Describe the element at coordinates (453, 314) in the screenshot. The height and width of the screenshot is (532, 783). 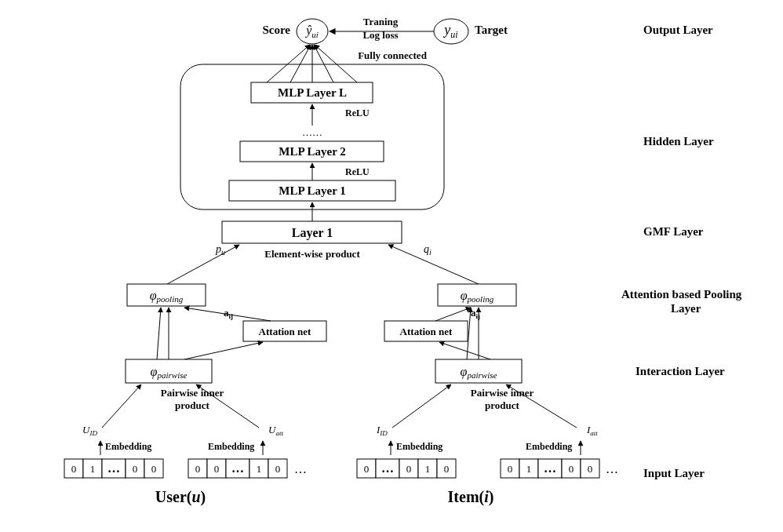
I see `attnet-to-pool-i` at that location.